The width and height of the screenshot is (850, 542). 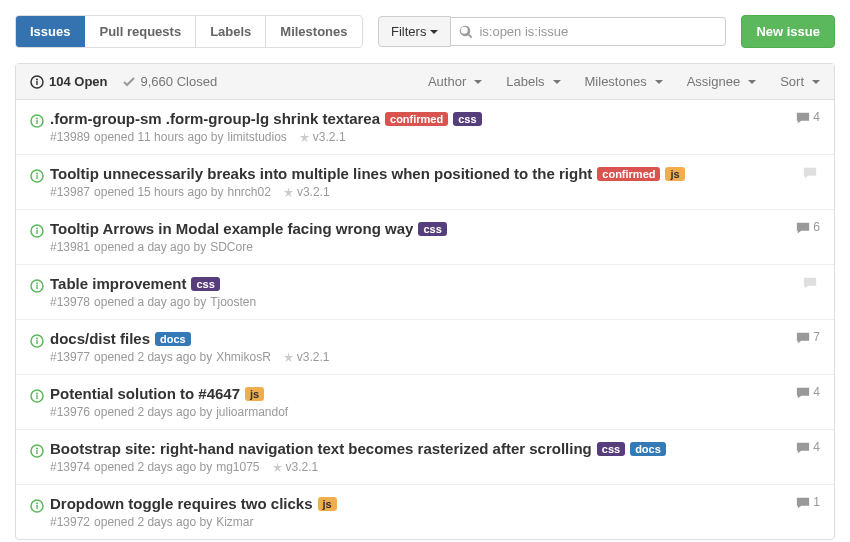 I want to click on issue-title: Table improvement, so click(x=118, y=284).